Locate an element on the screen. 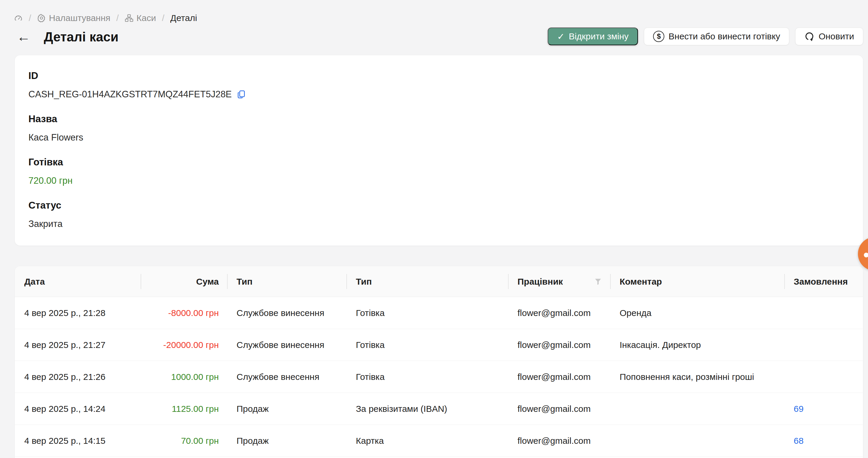 The height and width of the screenshot is (458, 868). open-shift-button-label: Відкрити зміну is located at coordinates (598, 36).